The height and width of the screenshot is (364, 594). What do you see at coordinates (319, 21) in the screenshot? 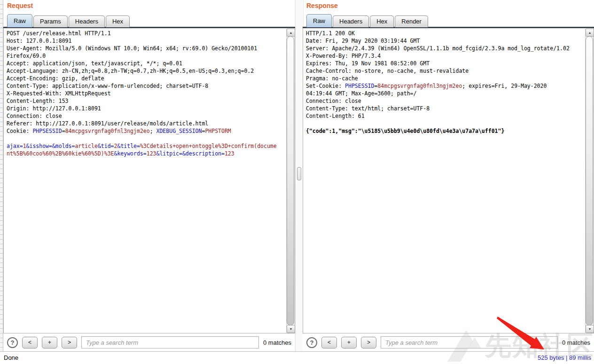
I see `response-tab-raw: Raw` at bounding box center [319, 21].